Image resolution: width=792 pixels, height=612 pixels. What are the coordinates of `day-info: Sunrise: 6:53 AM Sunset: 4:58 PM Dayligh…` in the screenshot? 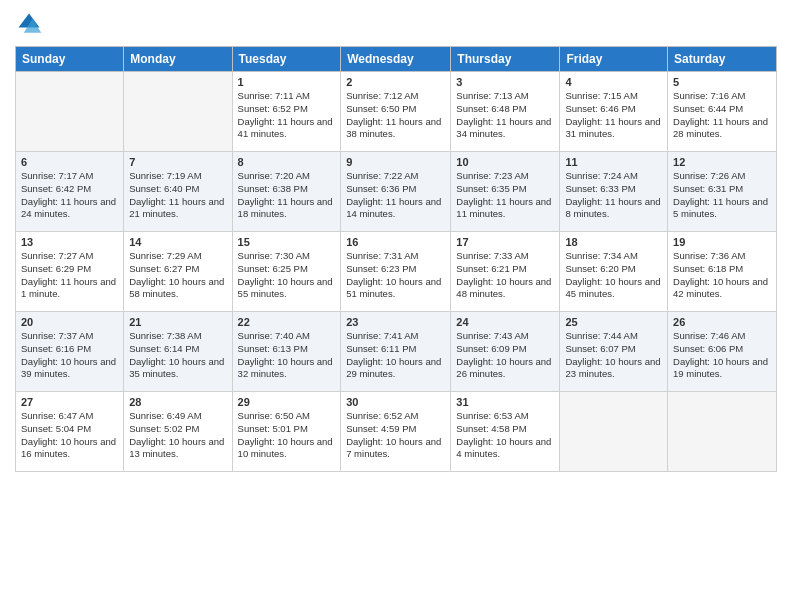 It's located at (505, 436).